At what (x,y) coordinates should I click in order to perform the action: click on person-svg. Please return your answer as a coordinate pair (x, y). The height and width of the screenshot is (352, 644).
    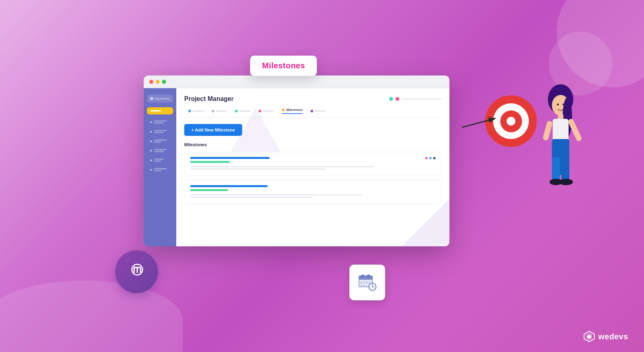
    Looking at the image, I should click on (561, 147).